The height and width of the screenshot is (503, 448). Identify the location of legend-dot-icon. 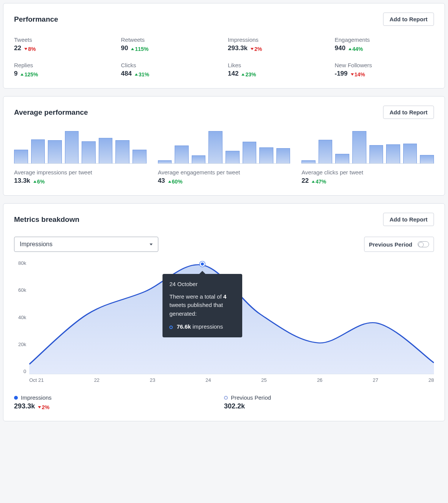
(16, 398).